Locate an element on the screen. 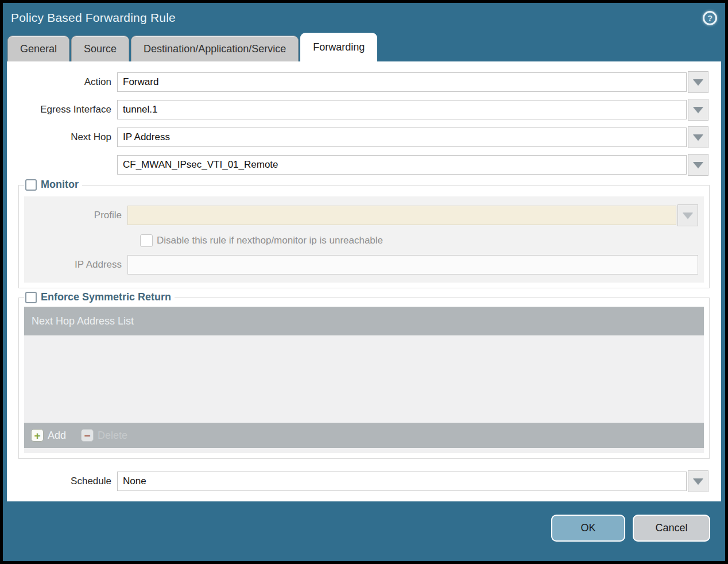 This screenshot has width=728, height=564. minus-icon: − is located at coordinates (87, 435).